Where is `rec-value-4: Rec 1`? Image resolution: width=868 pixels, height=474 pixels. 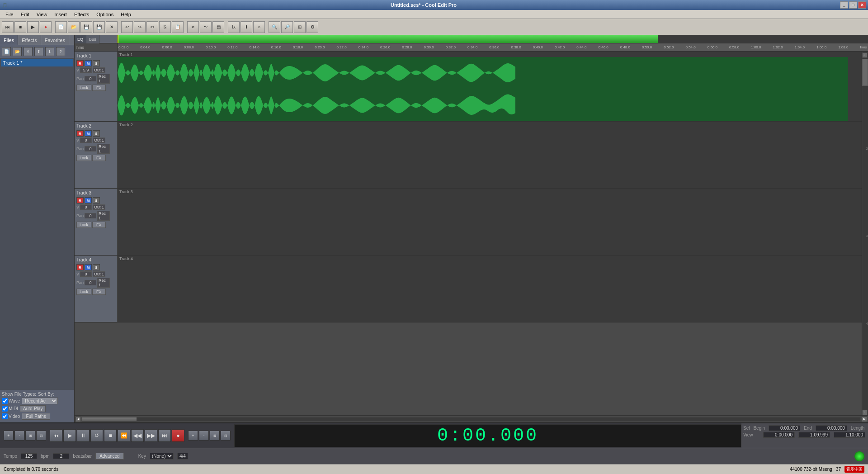 rec-value-4: Rec 1 is located at coordinates (104, 283).